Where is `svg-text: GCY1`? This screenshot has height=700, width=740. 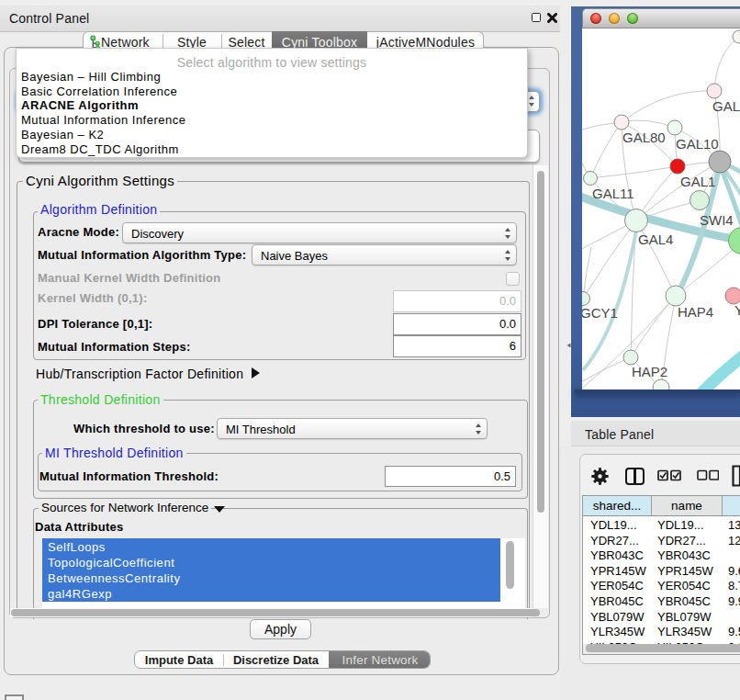 svg-text: GCY1 is located at coordinates (600, 312).